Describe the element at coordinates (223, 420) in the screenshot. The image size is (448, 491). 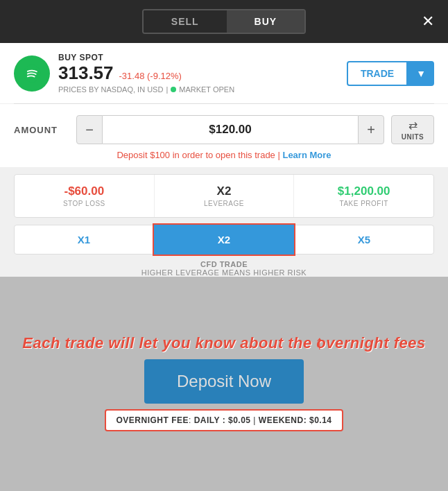
I see `overnight-daily: DAILY : $0.05` at that location.